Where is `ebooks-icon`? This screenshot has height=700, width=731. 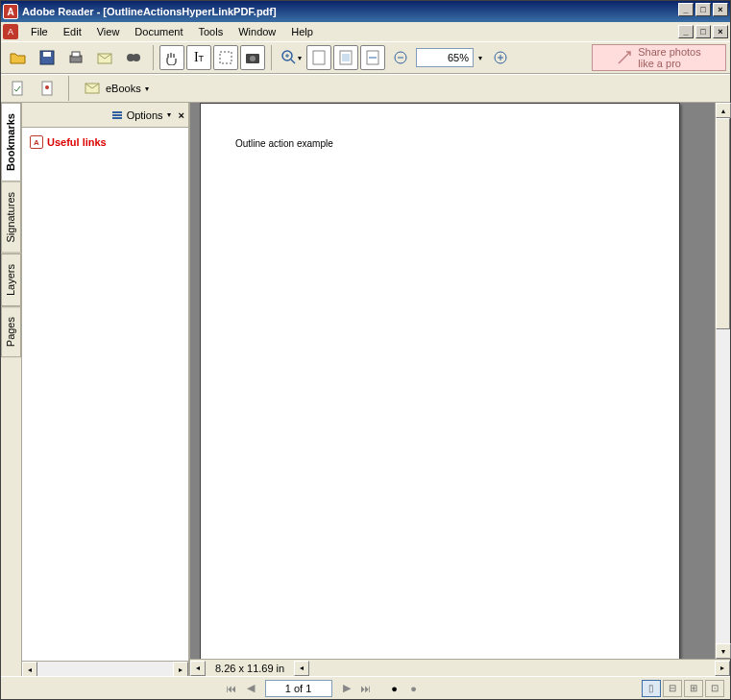 ebooks-icon is located at coordinates (93, 88).